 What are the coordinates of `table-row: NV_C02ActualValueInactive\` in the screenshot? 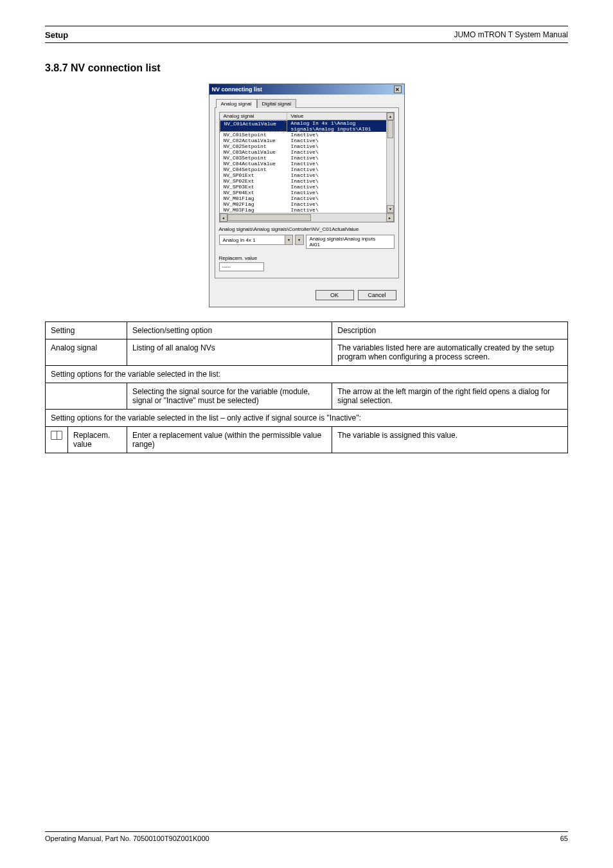 It's located at (307, 140).